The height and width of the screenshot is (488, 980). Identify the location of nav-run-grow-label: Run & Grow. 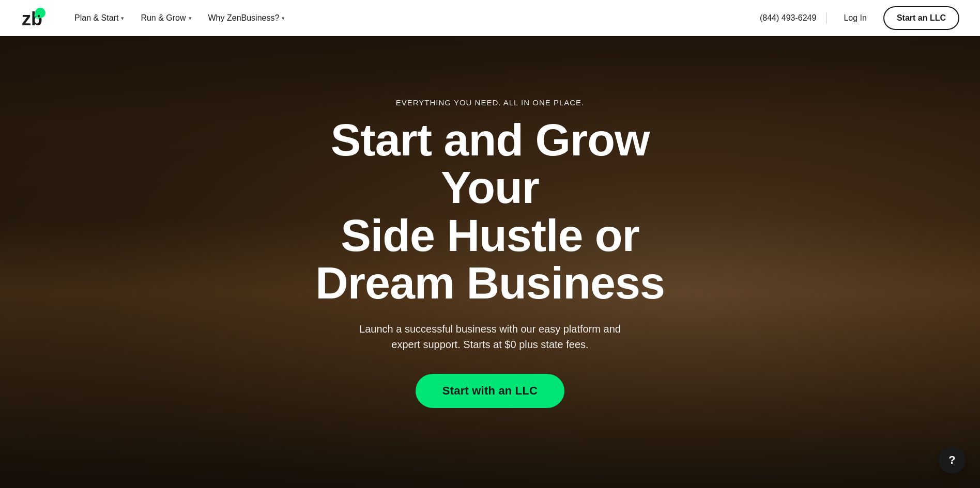
(163, 18).